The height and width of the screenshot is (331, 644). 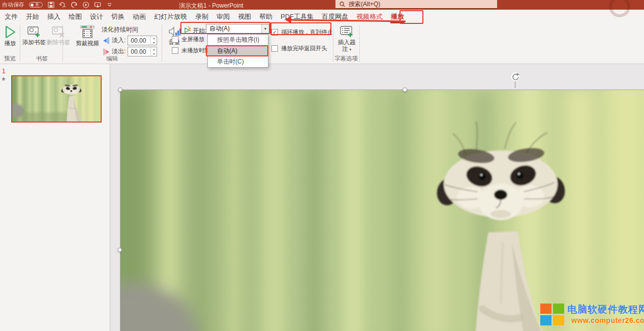 I want to click on group-label-editing: 编辑, so click(x=112, y=59).